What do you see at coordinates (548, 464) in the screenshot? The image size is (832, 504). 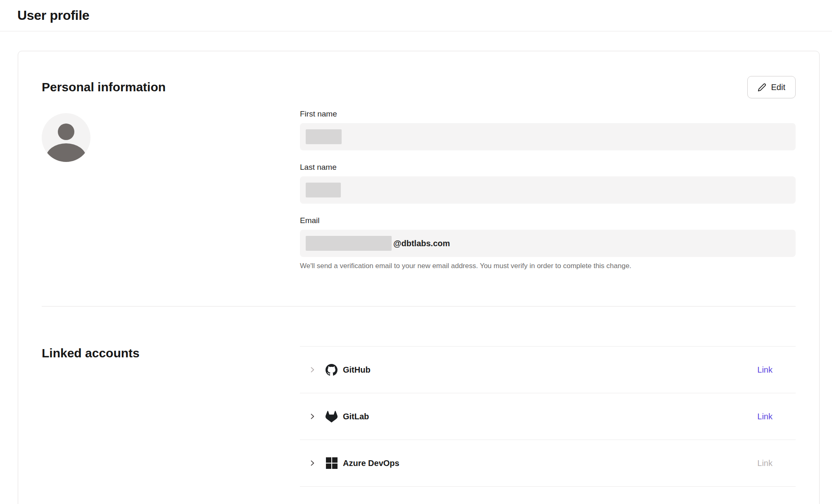 I see `linked-account-row-azure-devops: Azure DevOps Link` at bounding box center [548, 464].